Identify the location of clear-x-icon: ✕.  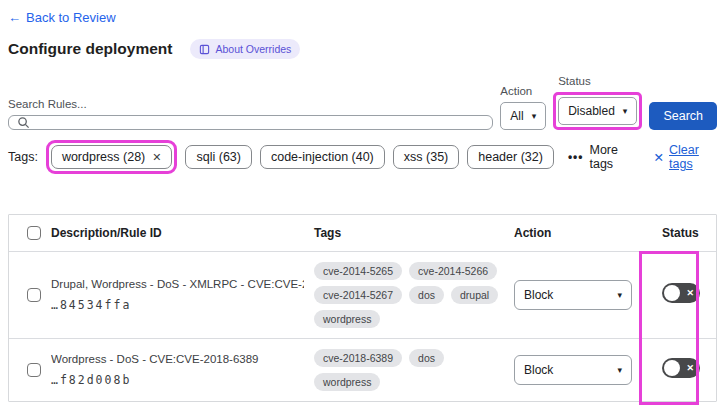
(659, 158).